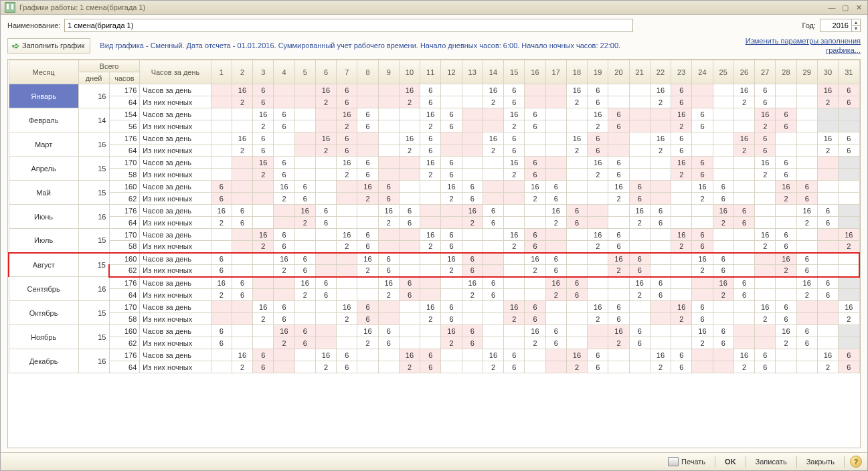 Image resolution: width=868 pixels, height=471 pixels. What do you see at coordinates (744, 72) in the screenshot?
I see `col-day-26: 26` at bounding box center [744, 72].